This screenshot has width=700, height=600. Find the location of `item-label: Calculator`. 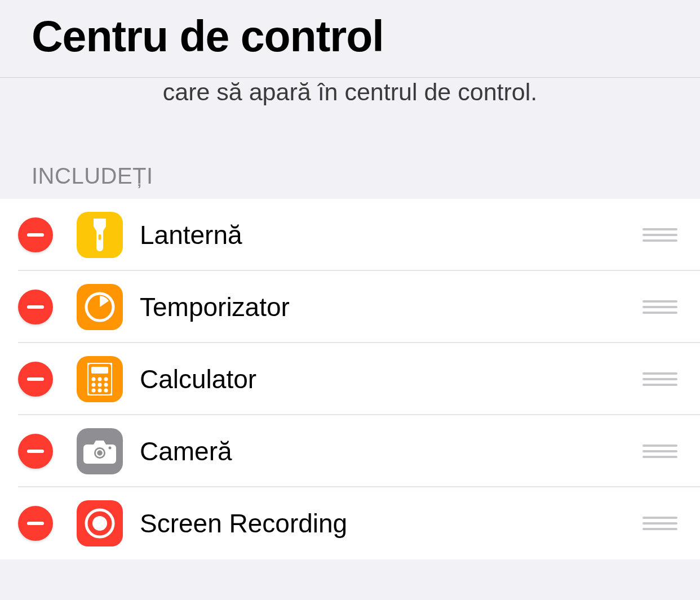

item-label: Calculator is located at coordinates (391, 379).